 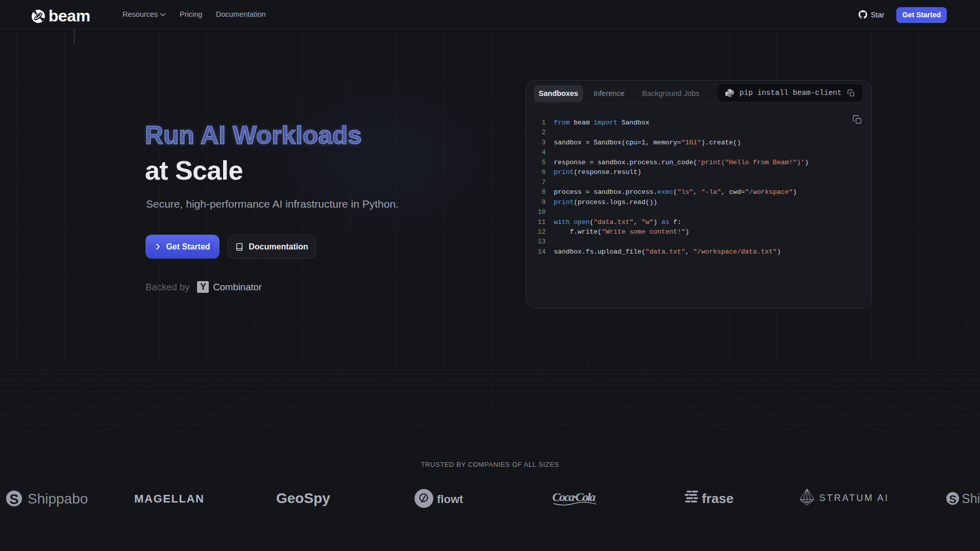 I want to click on svg-text: Shi, so click(x=971, y=498).